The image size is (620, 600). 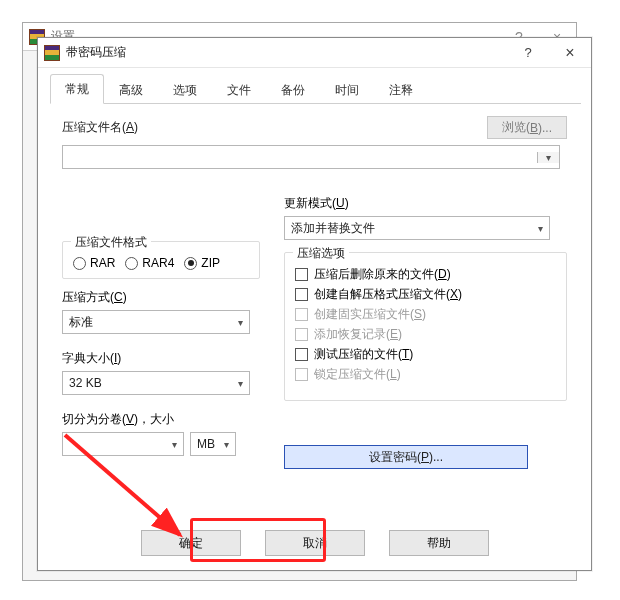 What do you see at coordinates (417, 228) in the screenshot?
I see `update-mode-combo: 添加并替换文件 ▾` at bounding box center [417, 228].